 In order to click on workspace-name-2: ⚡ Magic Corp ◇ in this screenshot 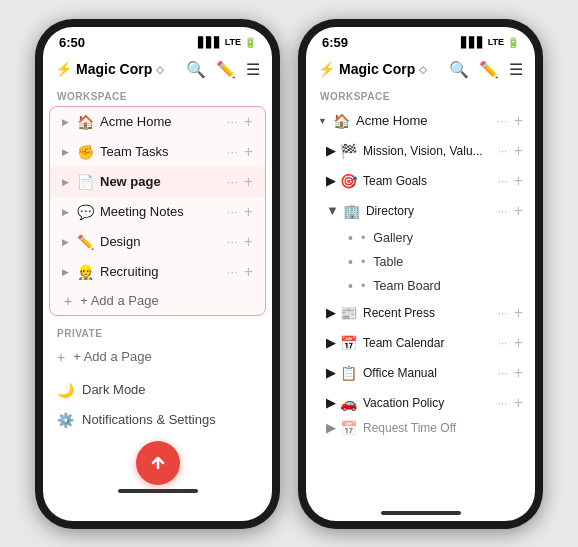, I will do `click(384, 69)`.